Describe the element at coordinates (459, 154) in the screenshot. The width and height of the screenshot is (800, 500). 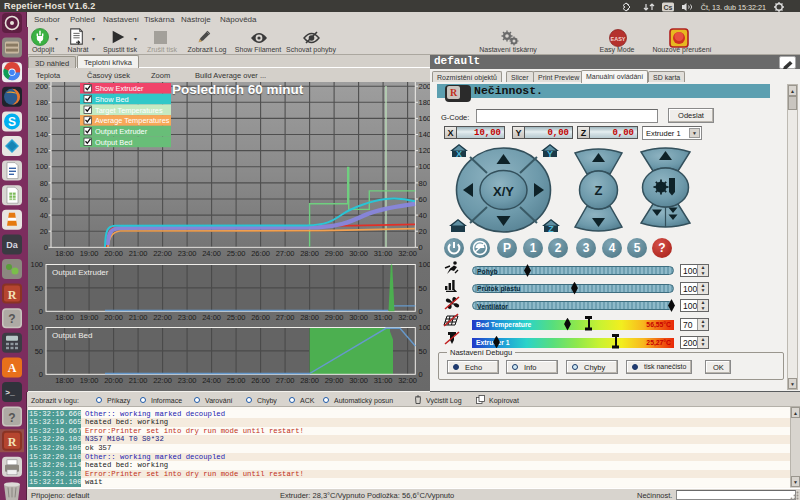
I see `svg-text: X` at that location.